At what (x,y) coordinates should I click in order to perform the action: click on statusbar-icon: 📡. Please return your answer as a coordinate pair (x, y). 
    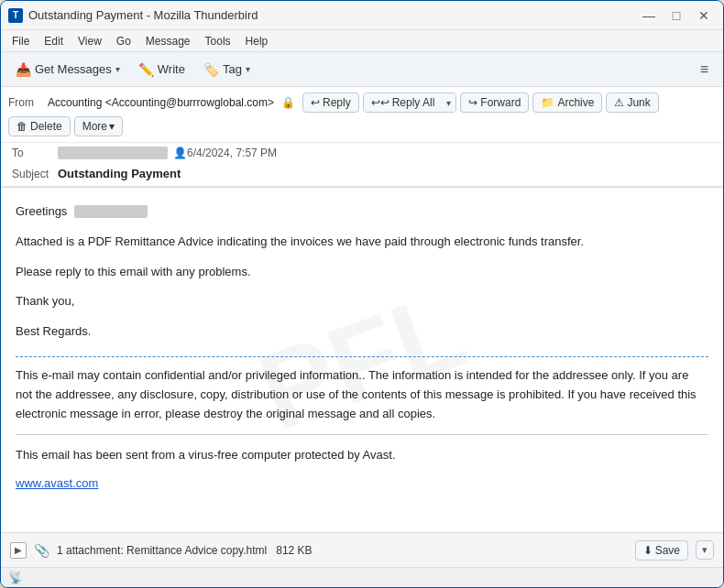
    Looking at the image, I should click on (16, 577).